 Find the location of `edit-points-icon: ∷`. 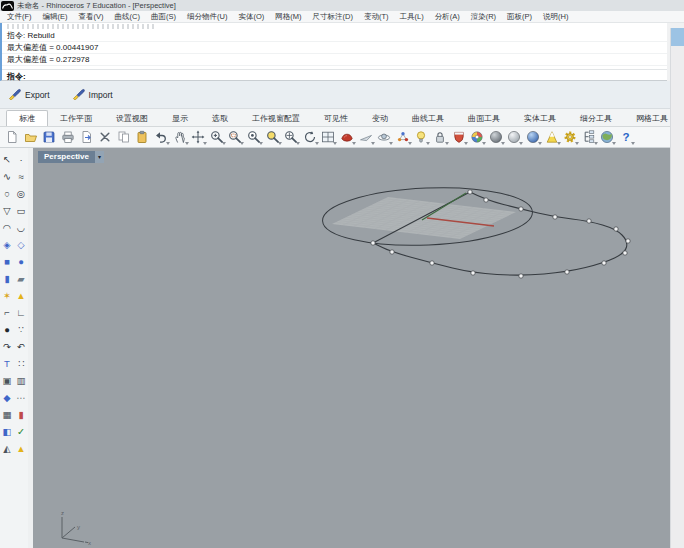

edit-points-icon: ∷ is located at coordinates (21, 364).